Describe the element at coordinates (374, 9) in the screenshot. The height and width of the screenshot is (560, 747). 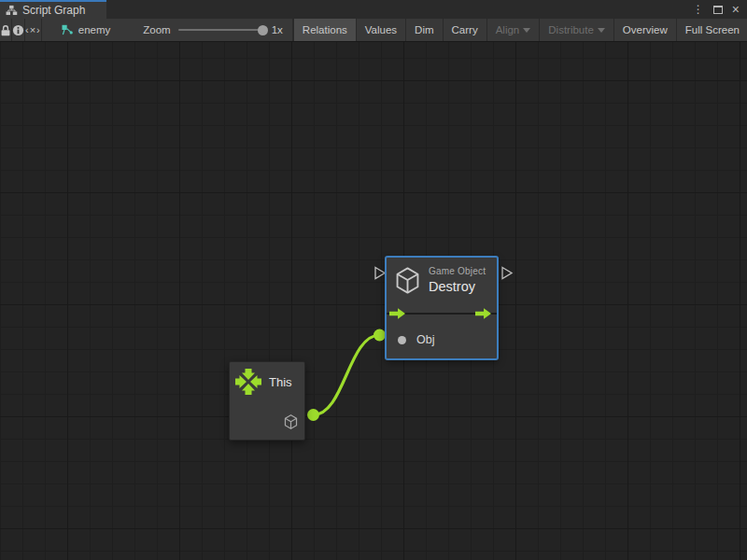
I see `window-tab-bar: Script Graph ⋮ ×` at that location.